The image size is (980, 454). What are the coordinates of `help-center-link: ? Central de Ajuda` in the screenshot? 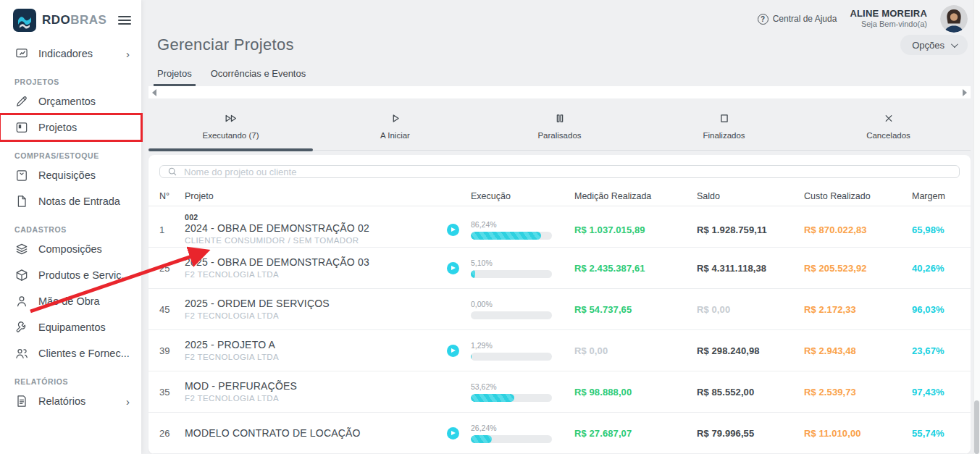 It's located at (797, 19).